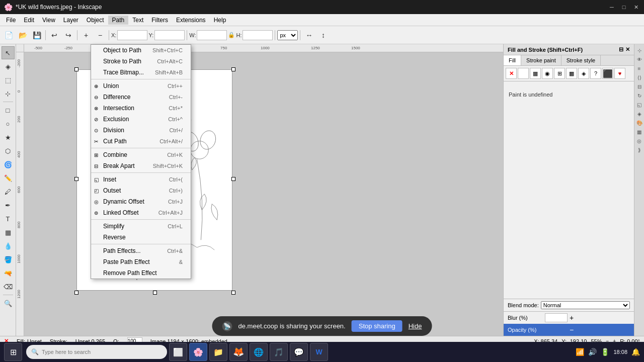 This screenshot has width=644, height=362. I want to click on paint-servers-icon: 🎨, so click(639, 123).